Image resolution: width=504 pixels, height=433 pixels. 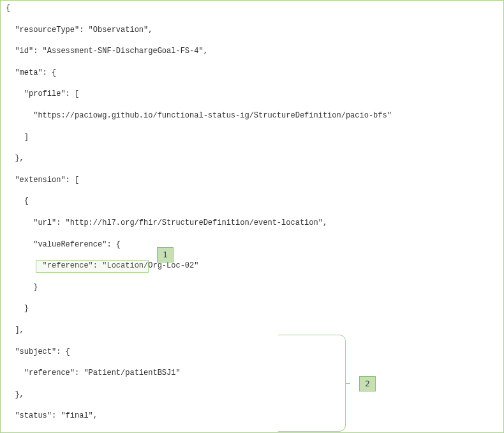 What do you see at coordinates (252, 95) in the screenshot?
I see `code-line: "profile": [` at bounding box center [252, 95].